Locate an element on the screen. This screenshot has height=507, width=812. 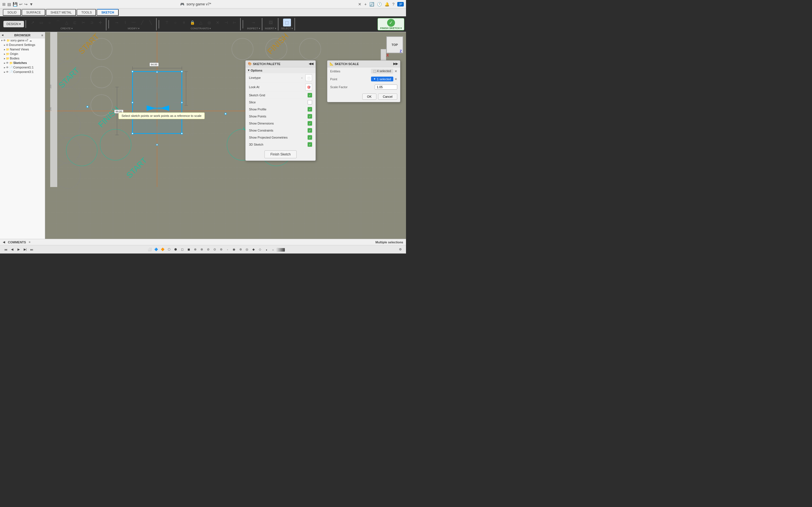
help-icon: ? is located at coordinates (393, 4).